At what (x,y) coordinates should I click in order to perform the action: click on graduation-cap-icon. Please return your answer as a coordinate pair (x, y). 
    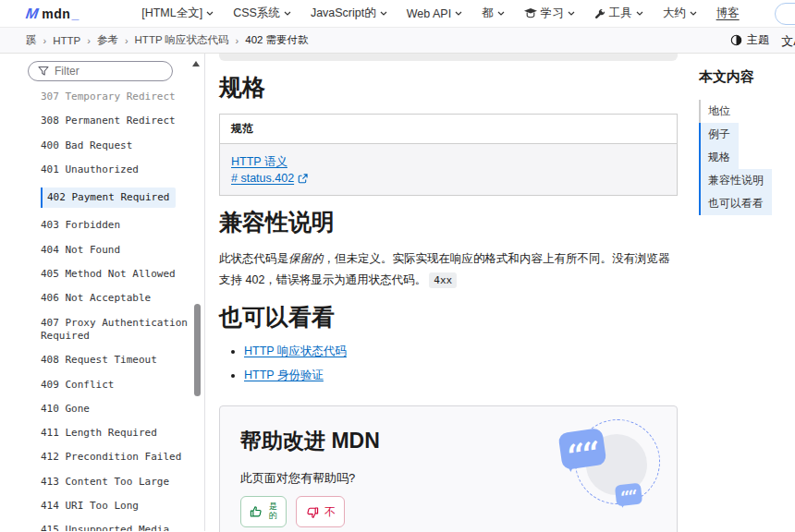
    Looking at the image, I should click on (531, 13).